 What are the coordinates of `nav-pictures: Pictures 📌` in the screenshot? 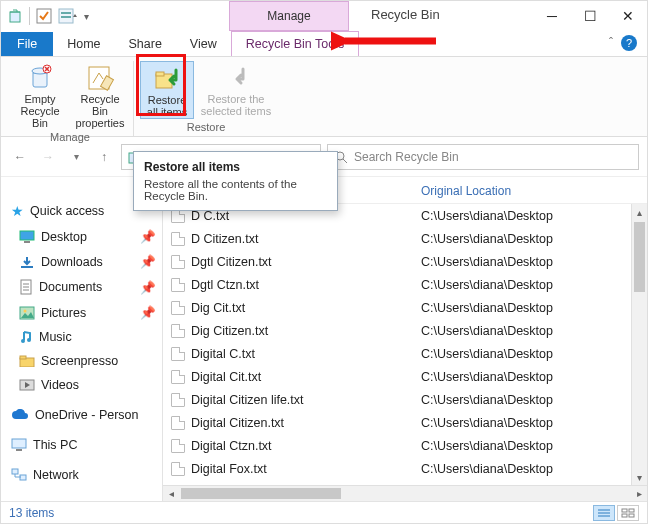 It's located at (82, 312).